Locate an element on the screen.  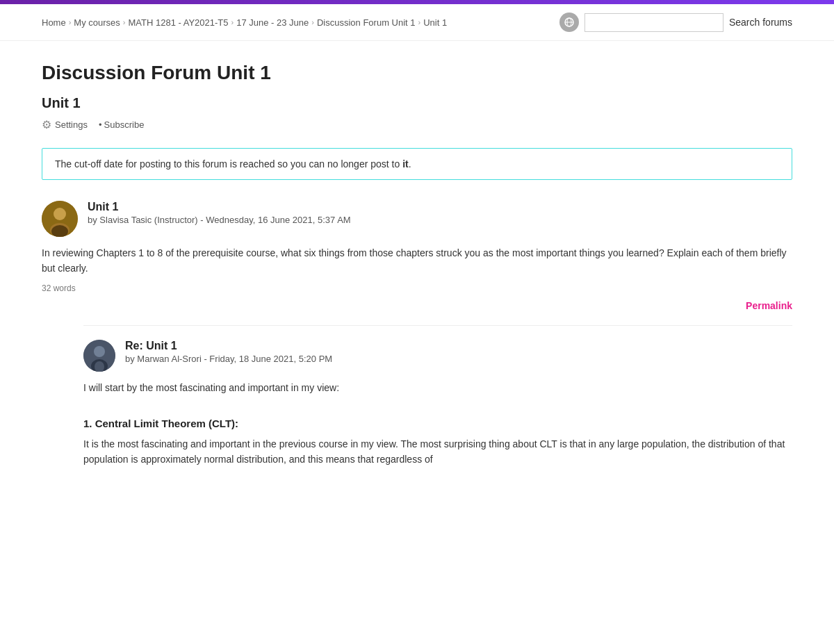
gear-icon: ⚙ is located at coordinates (47, 125).